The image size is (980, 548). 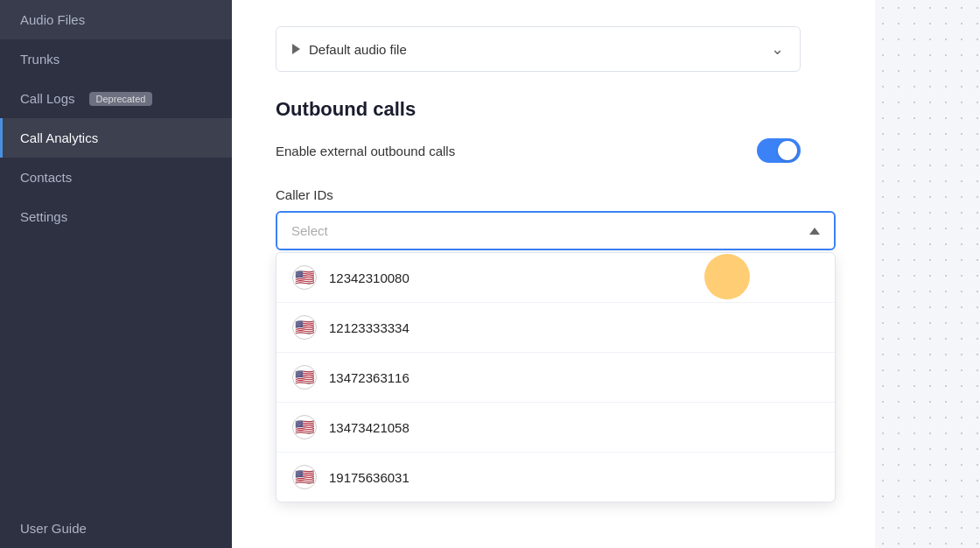 What do you see at coordinates (40, 60) in the screenshot?
I see `sidebar-item-label: Trunks` at bounding box center [40, 60].